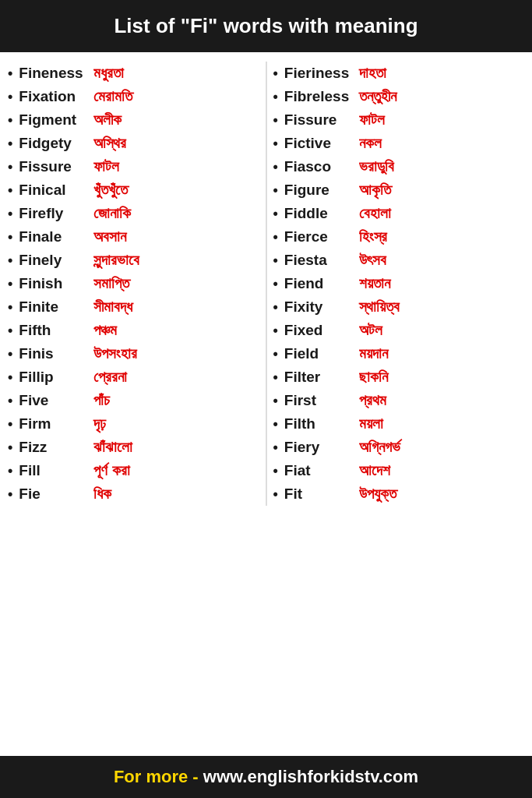 Image resolution: width=532 pixels, height=798 pixels. What do you see at coordinates (54, 471) in the screenshot?
I see `english-word: Fill` at bounding box center [54, 471].